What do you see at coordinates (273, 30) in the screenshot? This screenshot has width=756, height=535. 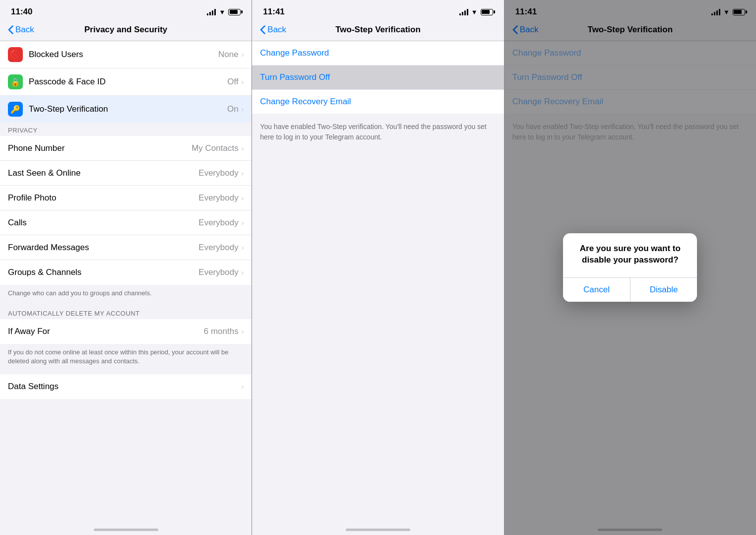 I see `back-button-2: Back` at bounding box center [273, 30].